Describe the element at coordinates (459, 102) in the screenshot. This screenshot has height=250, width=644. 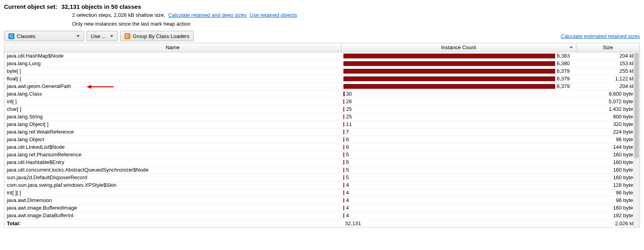
I see `cell-count: 26` at that location.